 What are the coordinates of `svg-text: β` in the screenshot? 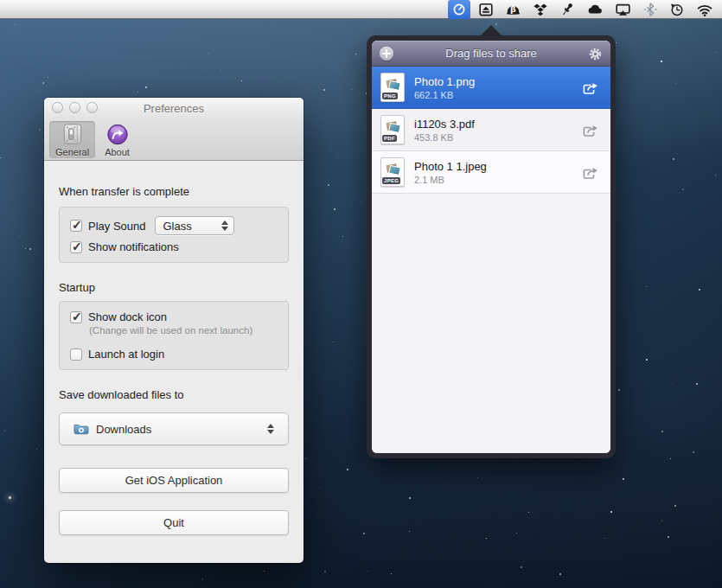 It's located at (514, 9).